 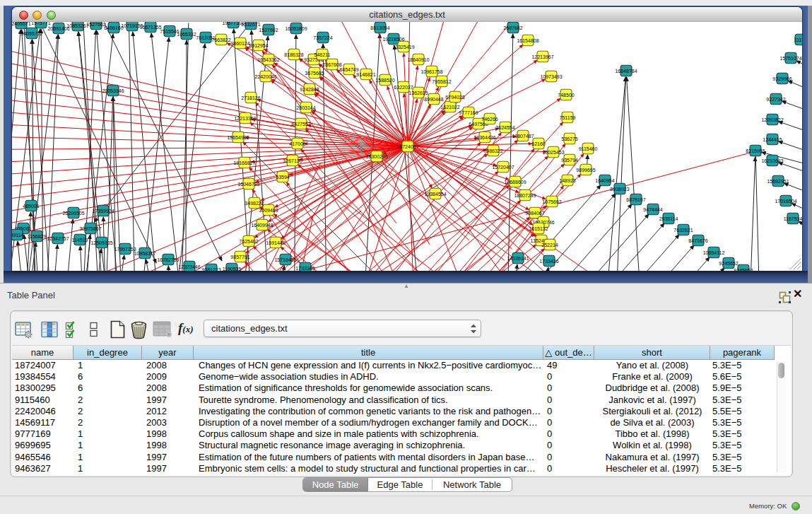 What do you see at coordinates (418, 93) in the screenshot?
I see `svg-text: 1362615` at bounding box center [418, 93].